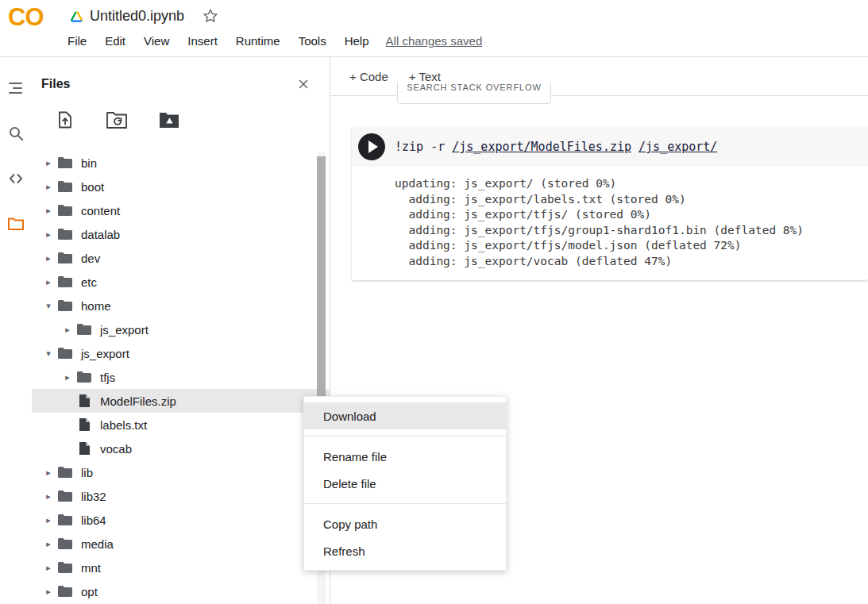 The height and width of the screenshot is (604, 868). What do you see at coordinates (181, 567) in the screenshot?
I see `tree-item-mnt: ▸mnt` at bounding box center [181, 567].